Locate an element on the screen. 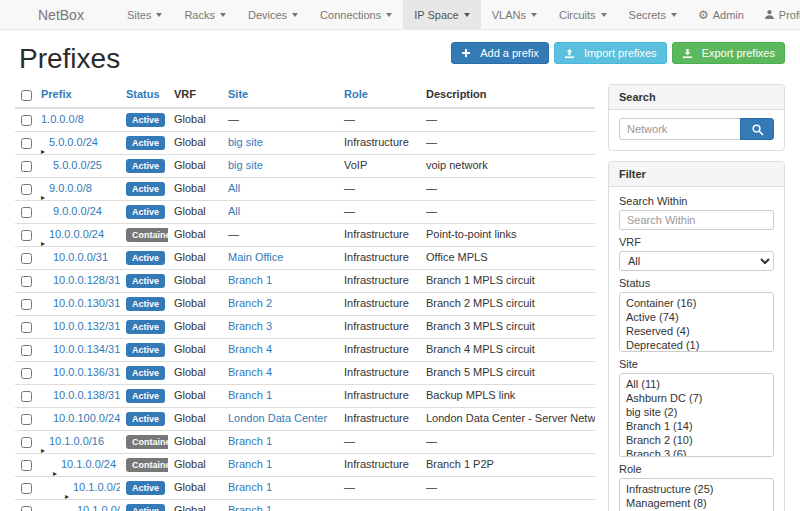  description-cell: Branch 4 MPLS circuit is located at coordinates (508, 350).